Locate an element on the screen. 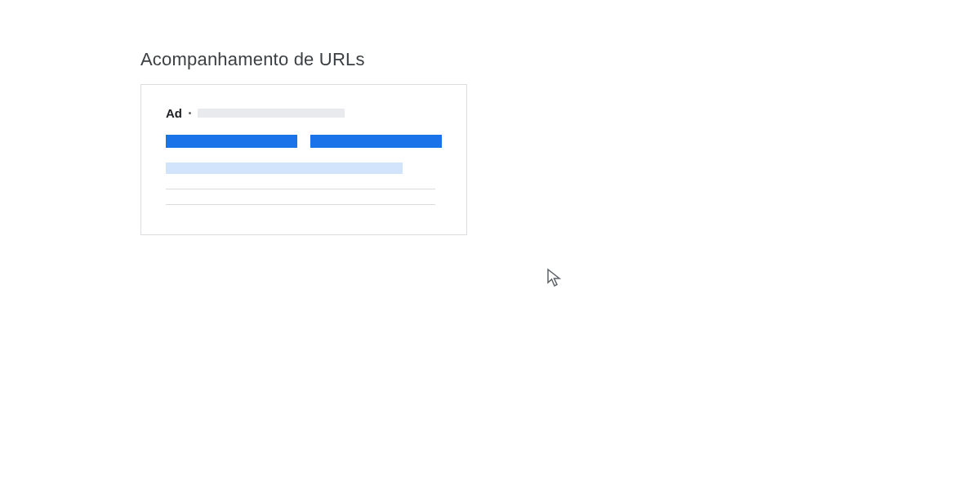 The image size is (980, 490). url-placeholder is located at coordinates (271, 113).